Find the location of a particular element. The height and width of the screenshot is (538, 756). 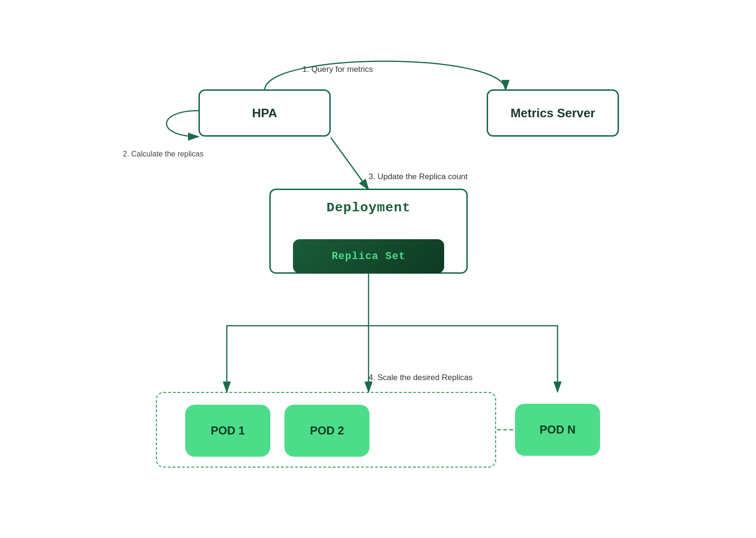

replica-set-label: Replica Set is located at coordinates (369, 256).